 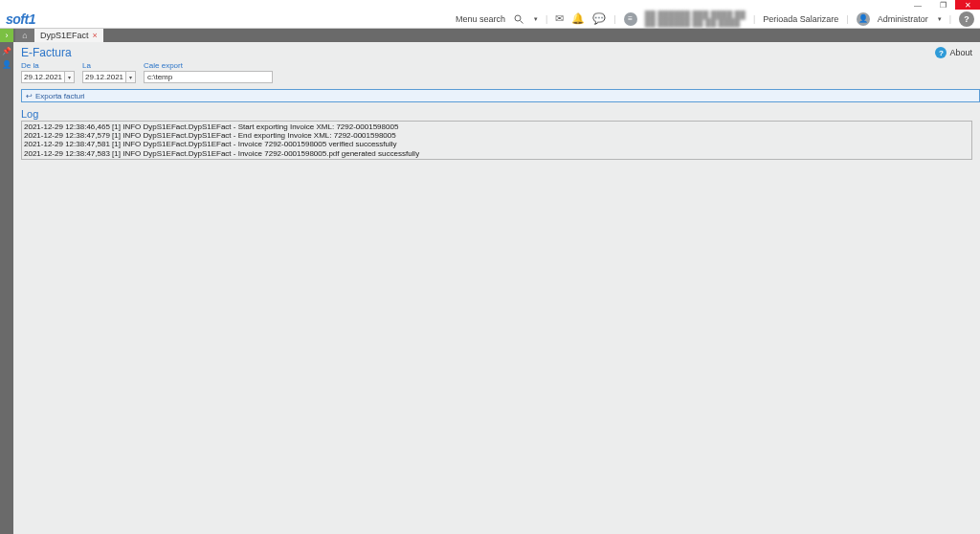 What do you see at coordinates (490, 5) in the screenshot?
I see `window-controls: — ❐ ✕` at bounding box center [490, 5].